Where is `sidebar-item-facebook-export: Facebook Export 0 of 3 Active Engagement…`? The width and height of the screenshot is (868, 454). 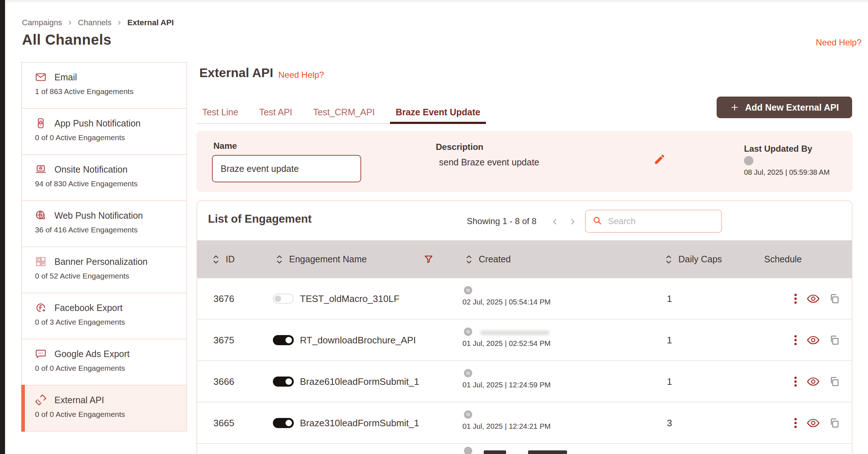 sidebar-item-facebook-export: Facebook Export 0 of 3 Active Engagement… is located at coordinates (104, 316).